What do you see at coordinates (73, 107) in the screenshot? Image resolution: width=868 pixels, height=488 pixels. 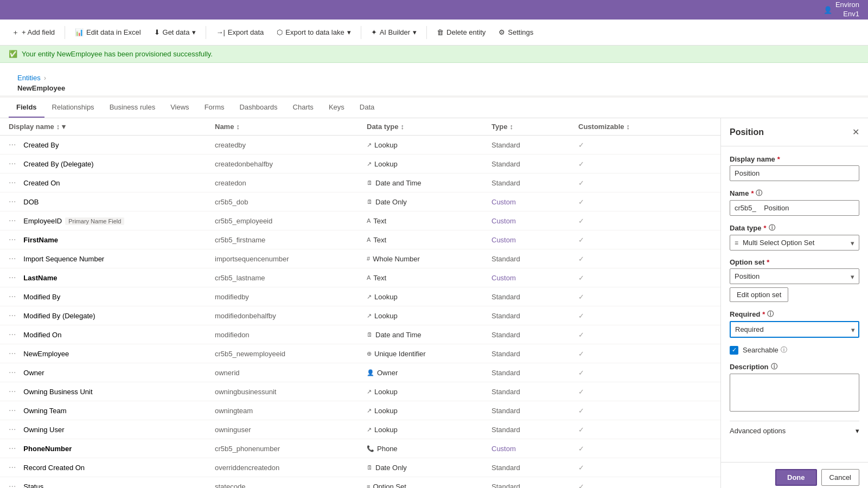 I see `tab-relationships: Relationships` at bounding box center [73, 107].